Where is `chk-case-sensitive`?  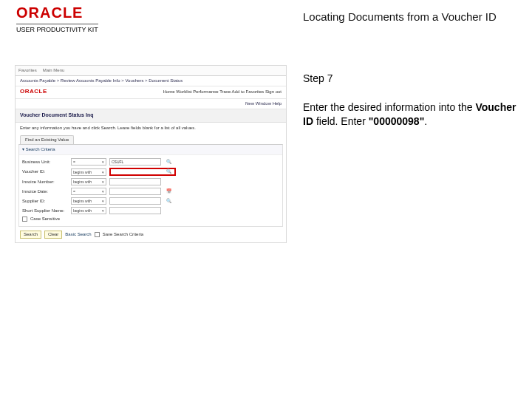 chk-case-sensitive is located at coordinates (25, 219).